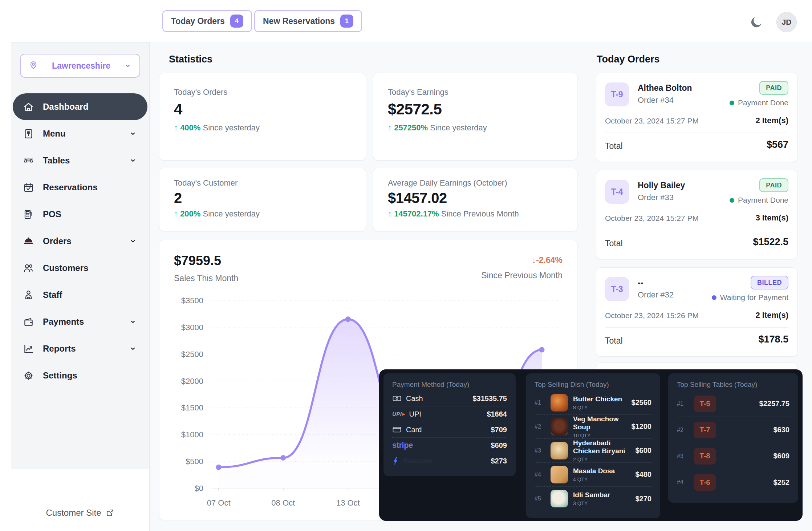  Describe the element at coordinates (665, 88) in the screenshot. I see `customer-name: Althea Bolton` at that location.